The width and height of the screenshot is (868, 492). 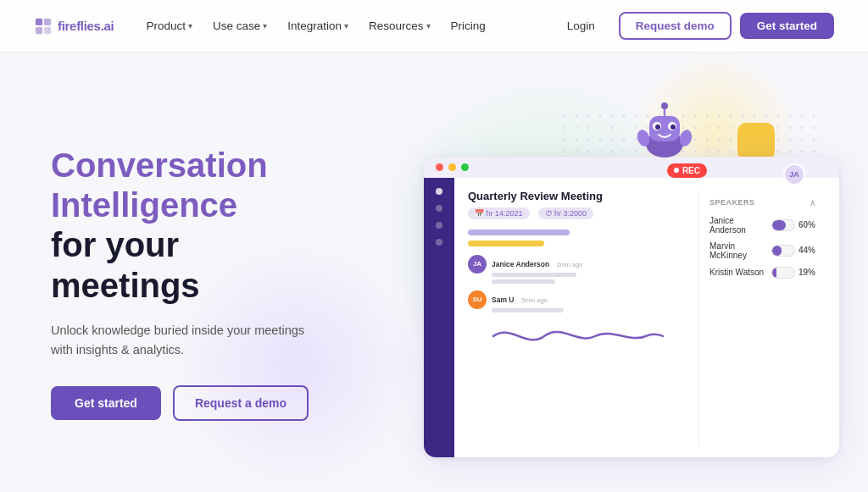 I want to click on avatar-janice: JA, so click(x=477, y=264).